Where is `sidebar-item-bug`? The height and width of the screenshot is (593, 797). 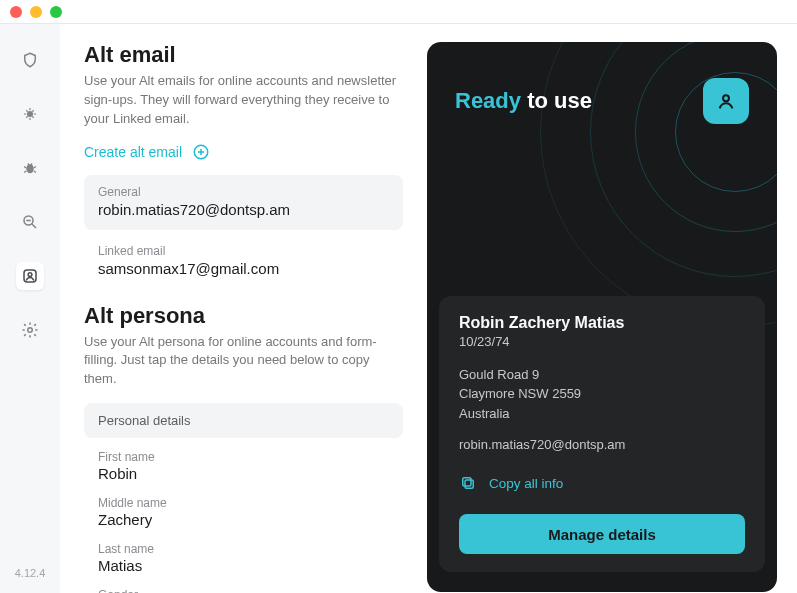 sidebar-item-bug is located at coordinates (30, 168).